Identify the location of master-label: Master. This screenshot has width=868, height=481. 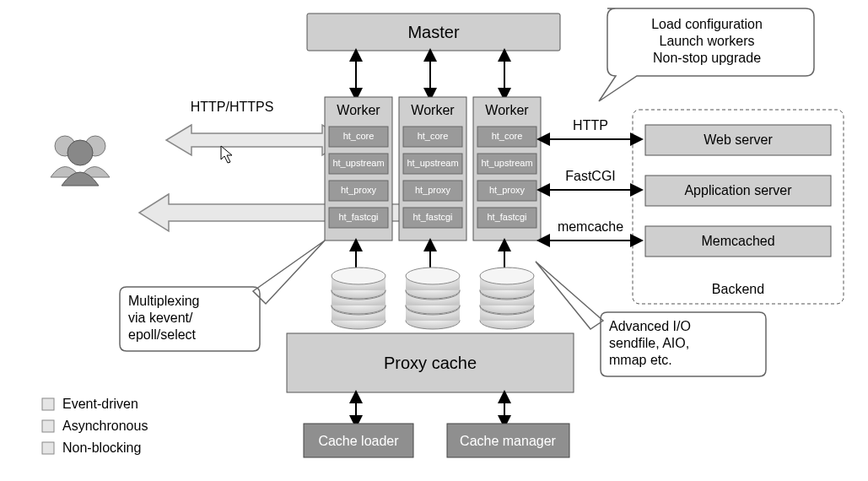
(434, 32).